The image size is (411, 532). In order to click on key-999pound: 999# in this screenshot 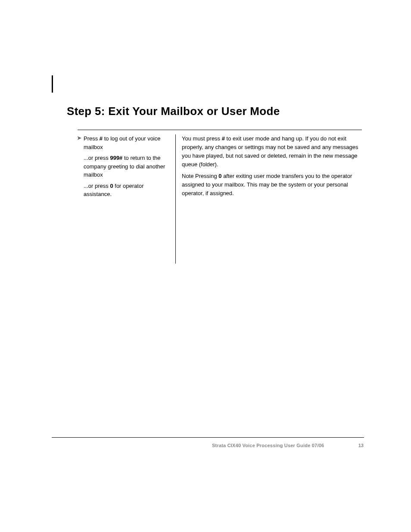, I will do `click(116, 158)`.